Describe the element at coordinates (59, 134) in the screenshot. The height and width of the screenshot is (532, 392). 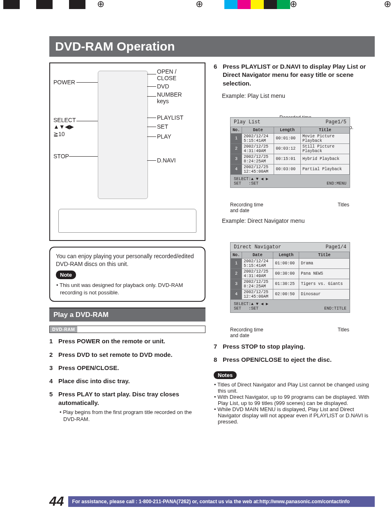
I see `label-ge10: ≧10` at that location.